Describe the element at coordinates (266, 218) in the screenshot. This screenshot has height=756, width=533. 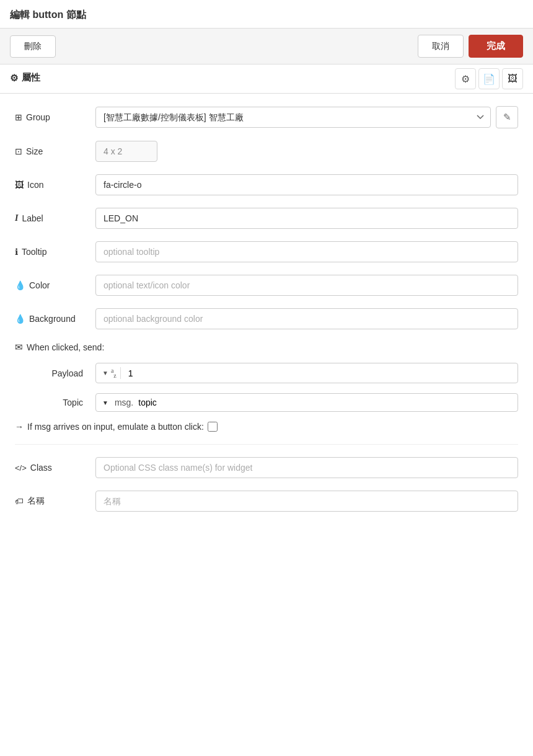
I see `label-row: I Label` at that location.